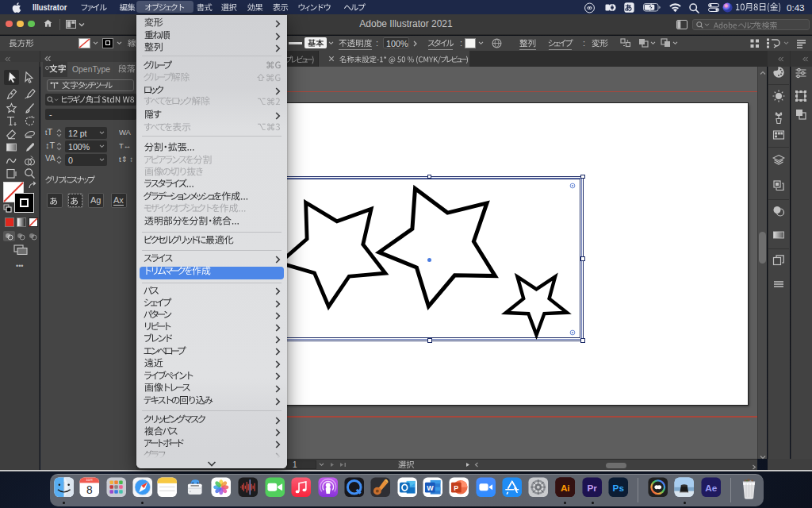 Image resolution: width=812 pixels, height=508 pixels. I want to click on svg-text: Ai, so click(565, 487).